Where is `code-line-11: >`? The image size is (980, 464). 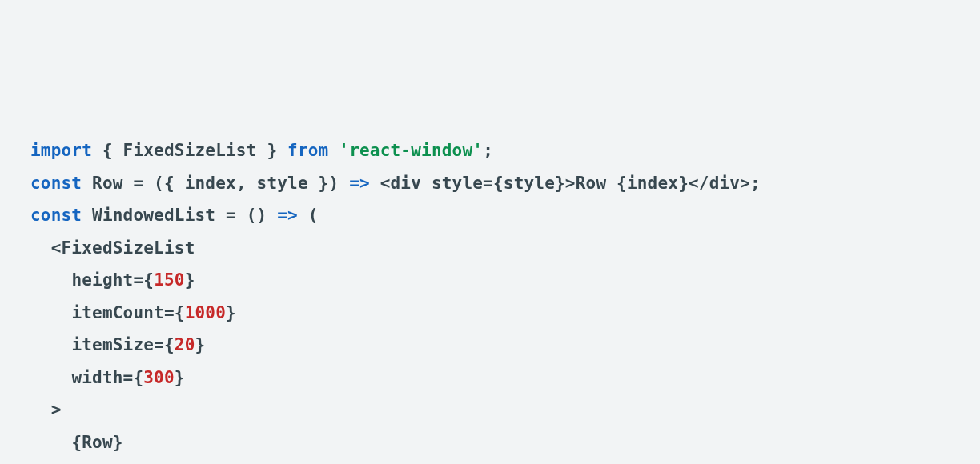
code-line-11: > is located at coordinates (505, 410).